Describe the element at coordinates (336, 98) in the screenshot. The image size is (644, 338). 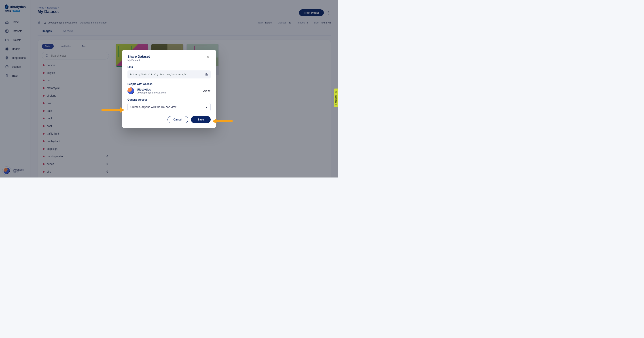
I see `feedback-tab: Feedback ☺` at that location.